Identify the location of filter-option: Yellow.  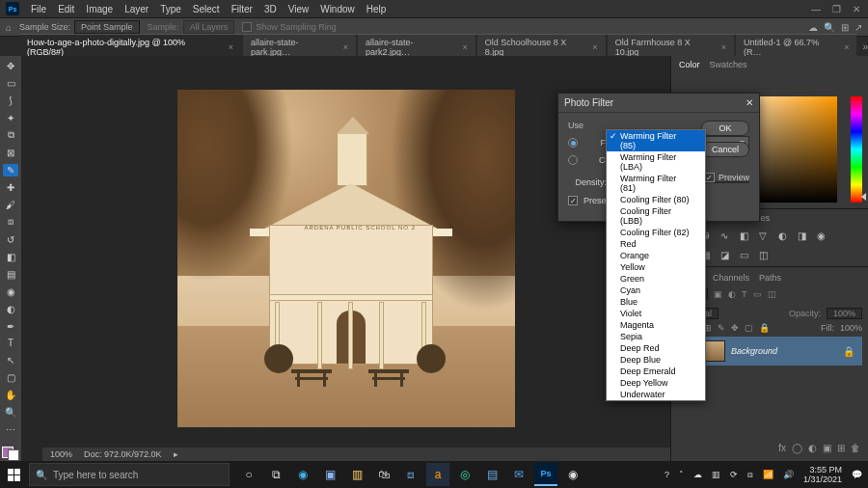
(656, 267).